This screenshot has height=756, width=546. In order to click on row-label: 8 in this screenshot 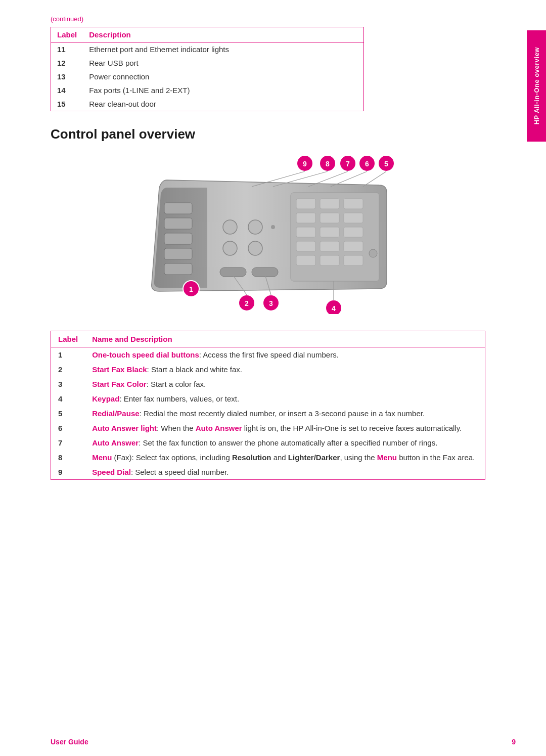, I will do `click(68, 457)`.